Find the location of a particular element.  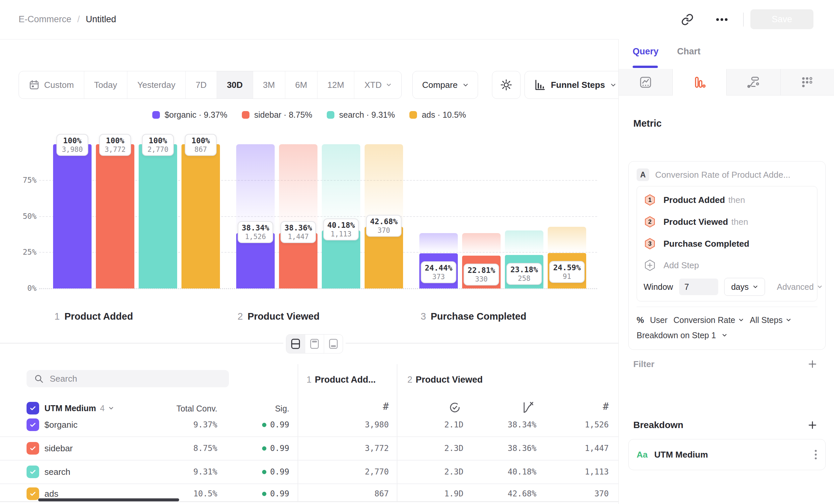

step2-count-cell: 1,526 is located at coordinates (575, 425).